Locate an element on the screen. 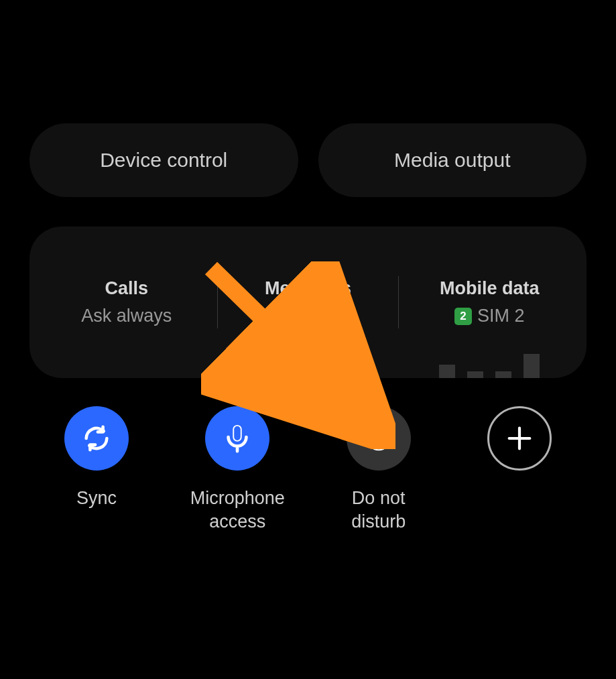 This screenshot has height=679, width=616. dnd-label: Do not disturb is located at coordinates (378, 510).